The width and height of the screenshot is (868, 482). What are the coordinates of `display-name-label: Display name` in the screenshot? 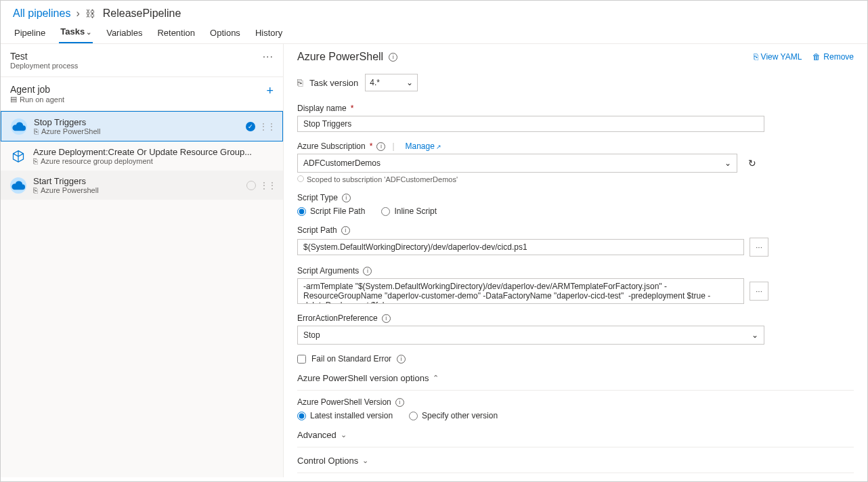 It's located at (322, 108).